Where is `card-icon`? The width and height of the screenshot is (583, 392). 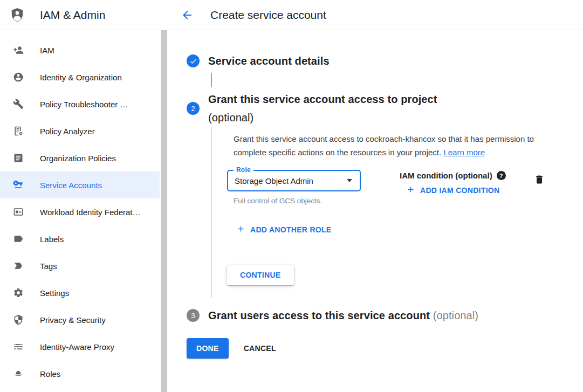 card-icon is located at coordinates (18, 212).